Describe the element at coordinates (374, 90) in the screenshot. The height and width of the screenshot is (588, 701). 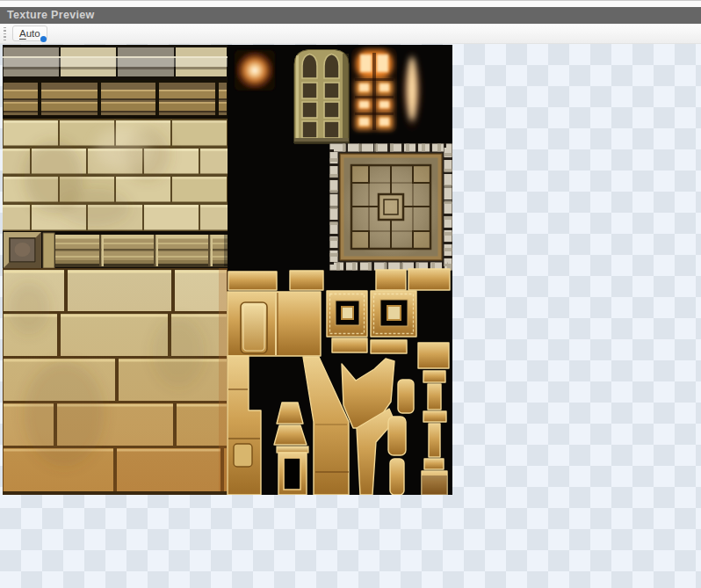
I see `atlas-lit-window-sprite` at that location.